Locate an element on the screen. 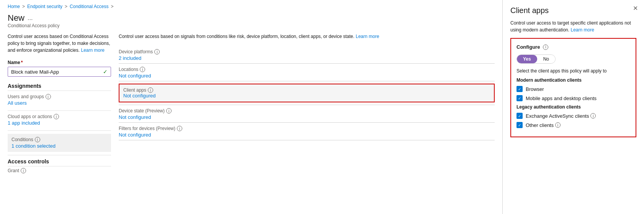  conditions-learn-more: Learn more is located at coordinates (368, 36).